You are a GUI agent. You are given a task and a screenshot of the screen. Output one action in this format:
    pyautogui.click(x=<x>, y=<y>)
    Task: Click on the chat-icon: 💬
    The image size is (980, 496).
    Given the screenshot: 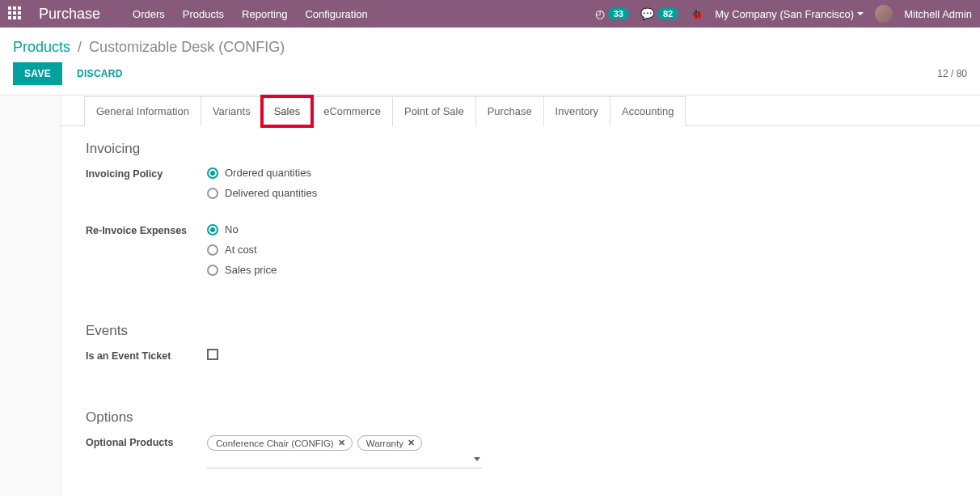 What is the action you would take?
    pyautogui.click(x=647, y=14)
    